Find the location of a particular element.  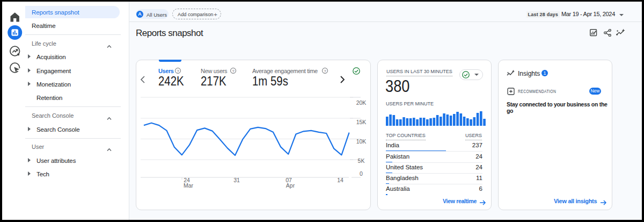

svg-text: 0 is located at coordinates (361, 174).